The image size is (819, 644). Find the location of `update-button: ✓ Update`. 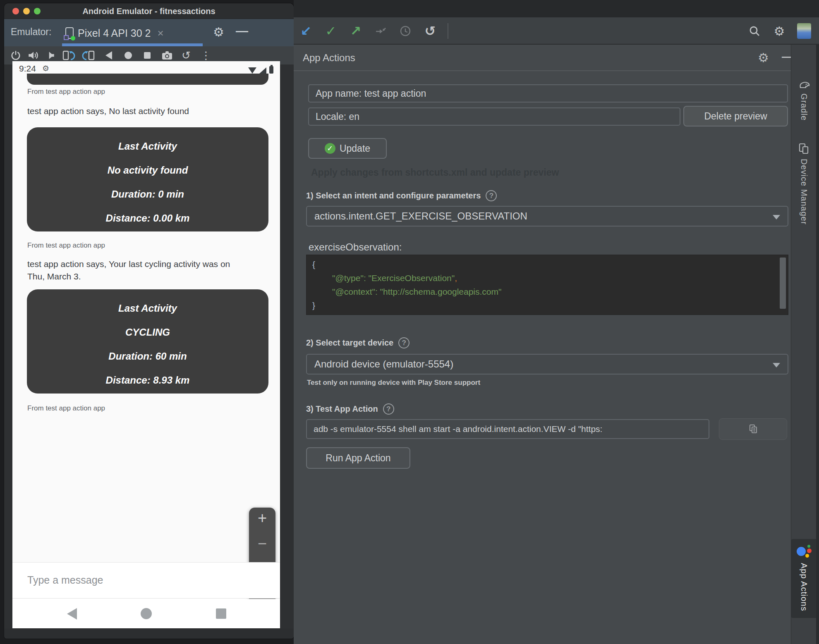

update-button: ✓ Update is located at coordinates (347, 148).